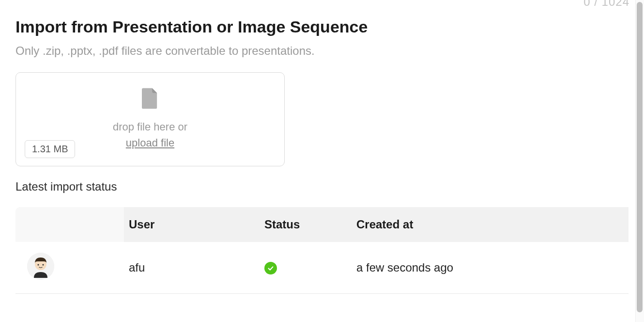 This screenshot has width=644, height=322. Describe the element at coordinates (150, 127) in the screenshot. I see `drop-hint-text: drop file here or` at that location.